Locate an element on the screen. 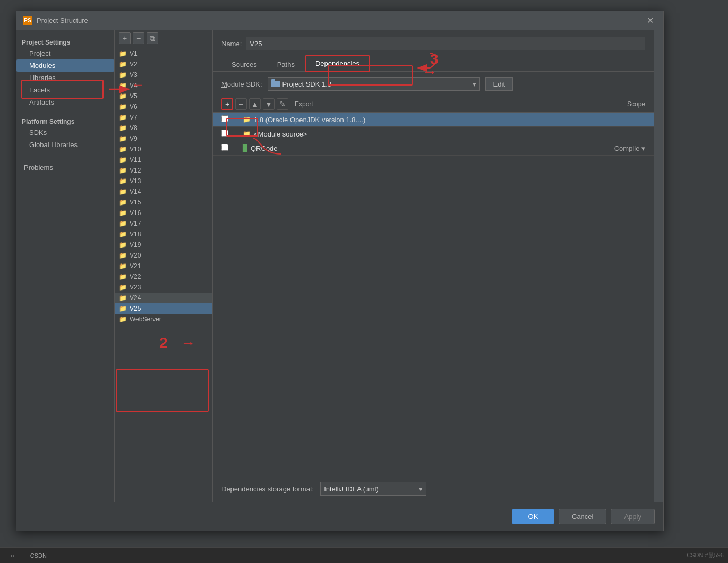 This screenshot has height=563, width=728. dep-name-module-source: <Module source> is located at coordinates (449, 134).